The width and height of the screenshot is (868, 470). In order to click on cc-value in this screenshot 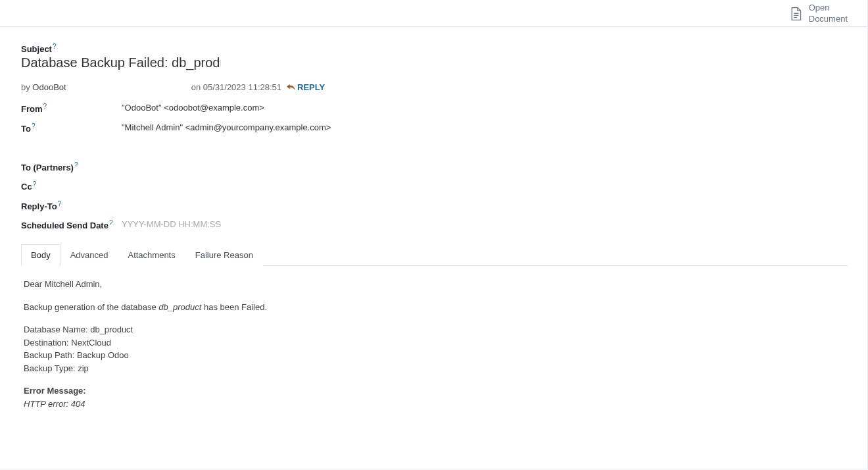, I will do `click(485, 186)`.